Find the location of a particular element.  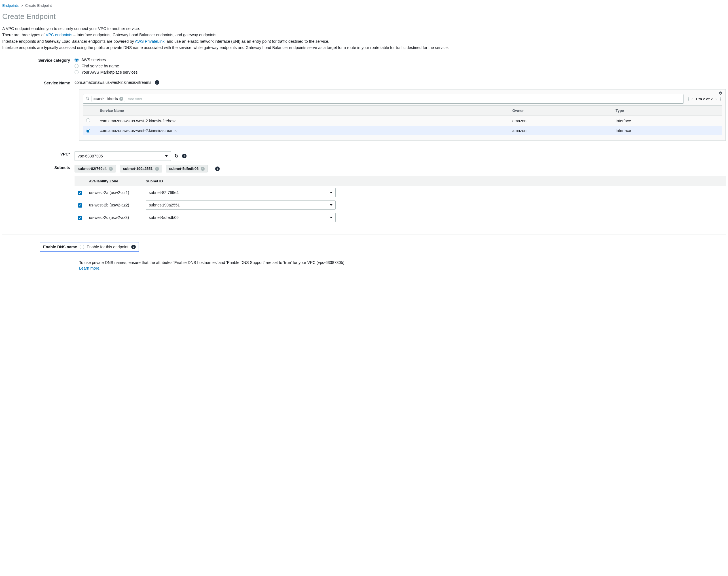

subnet-select: subnet-5dfedb06 is located at coordinates (241, 217).